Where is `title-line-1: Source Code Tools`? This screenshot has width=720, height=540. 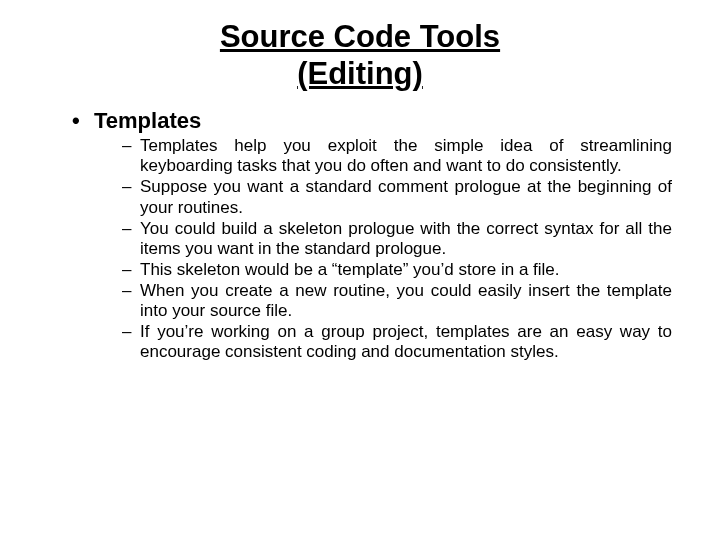 title-line-1: Source Code Tools is located at coordinates (360, 36).